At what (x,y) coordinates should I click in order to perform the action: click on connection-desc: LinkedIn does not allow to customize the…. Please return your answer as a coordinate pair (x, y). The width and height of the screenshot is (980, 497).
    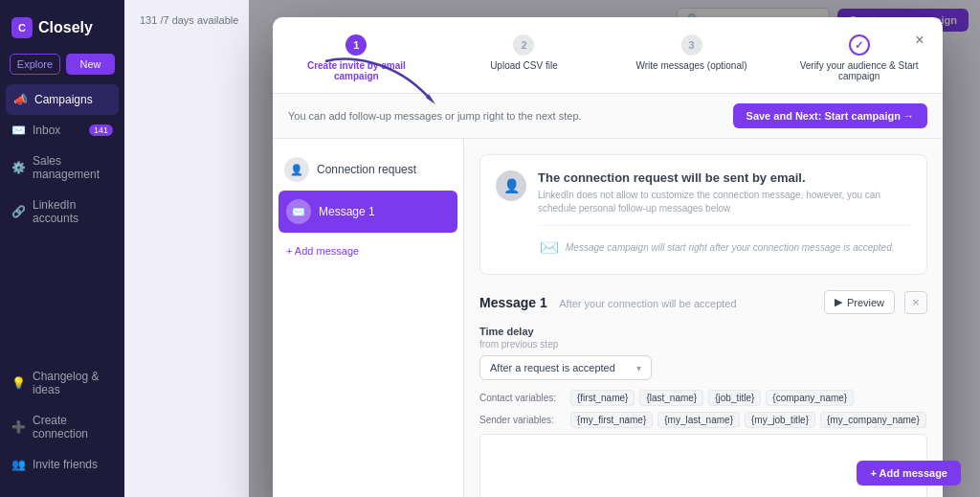
    Looking at the image, I should click on (724, 202).